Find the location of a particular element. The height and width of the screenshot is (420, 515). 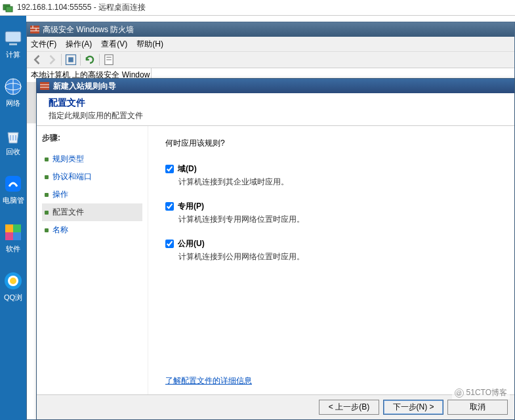

wizard-firewall-icon is located at coordinates (45, 86).